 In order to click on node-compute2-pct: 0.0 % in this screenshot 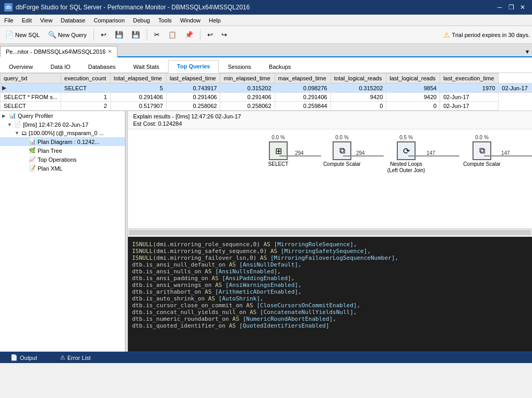, I will do `click(482, 138)`.